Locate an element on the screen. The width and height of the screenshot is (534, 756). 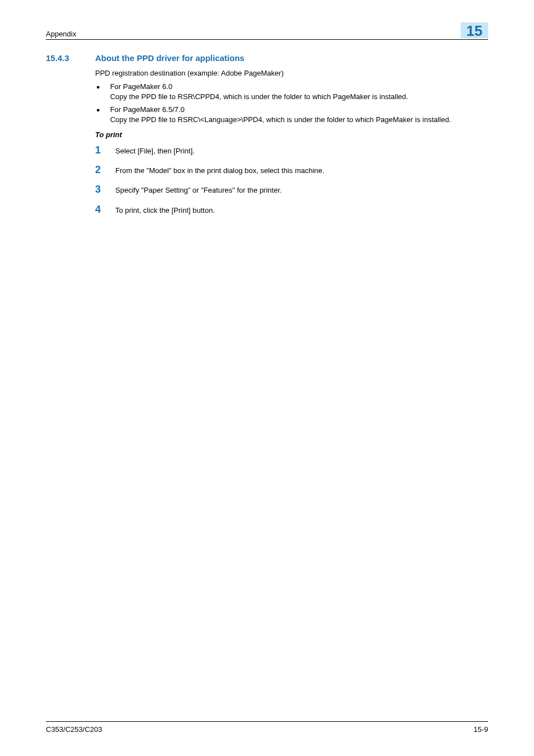
step-number: 1 is located at coordinates (99, 150).